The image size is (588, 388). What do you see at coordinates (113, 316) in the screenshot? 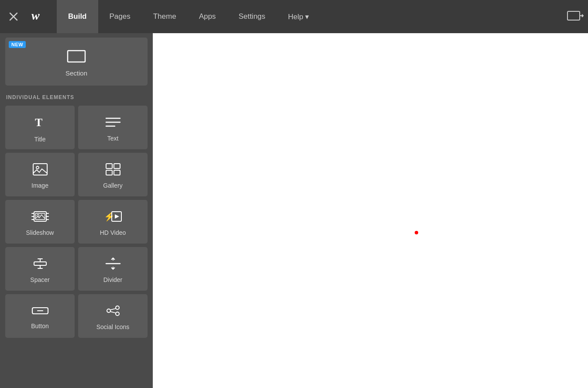
I see `element-card-social-icons: Social Icons` at bounding box center [113, 316].